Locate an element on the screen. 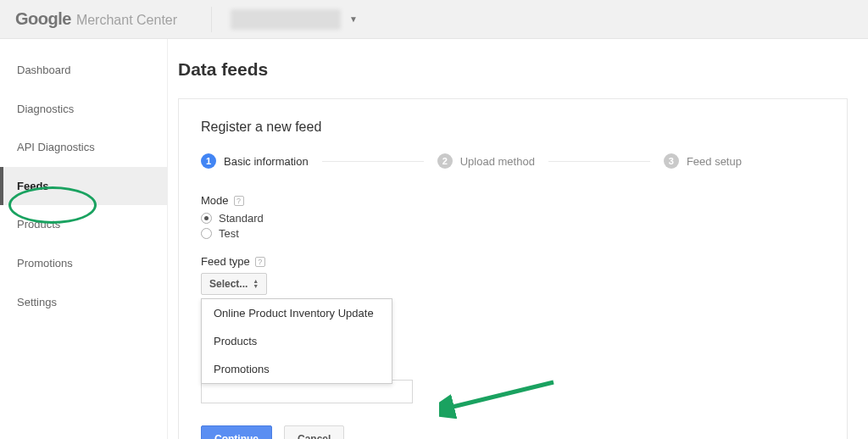 This screenshot has width=868, height=439. step-num-1: 1 is located at coordinates (209, 161).